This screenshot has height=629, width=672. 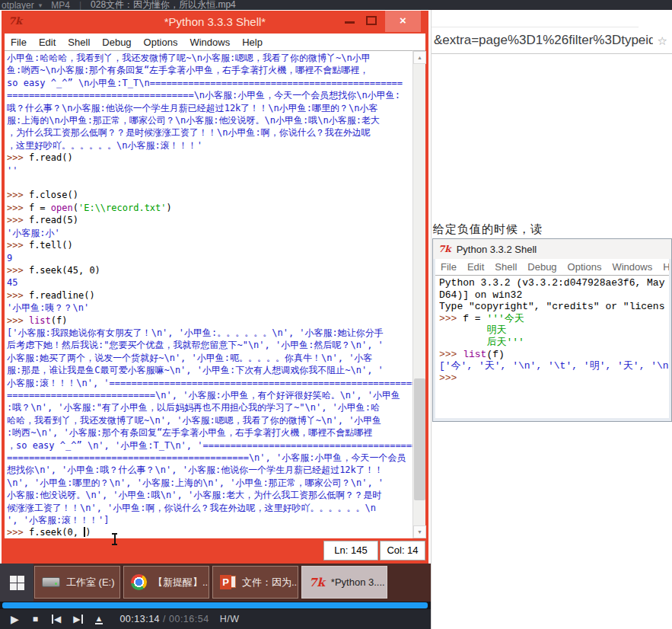 I want to click on idle-icon: 7k, so click(x=317, y=583).